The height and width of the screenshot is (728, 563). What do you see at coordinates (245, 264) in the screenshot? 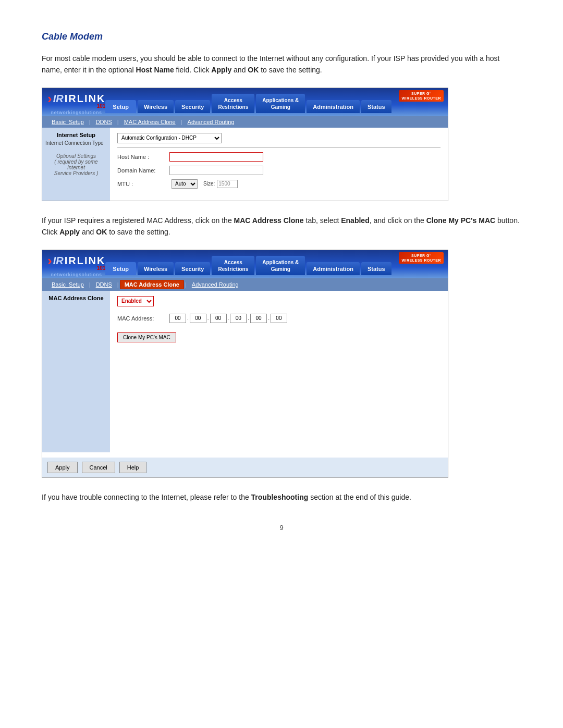
I see `router-header-2: › IRIRLINK 101 networkingsolutions Setup…` at bounding box center [245, 264].